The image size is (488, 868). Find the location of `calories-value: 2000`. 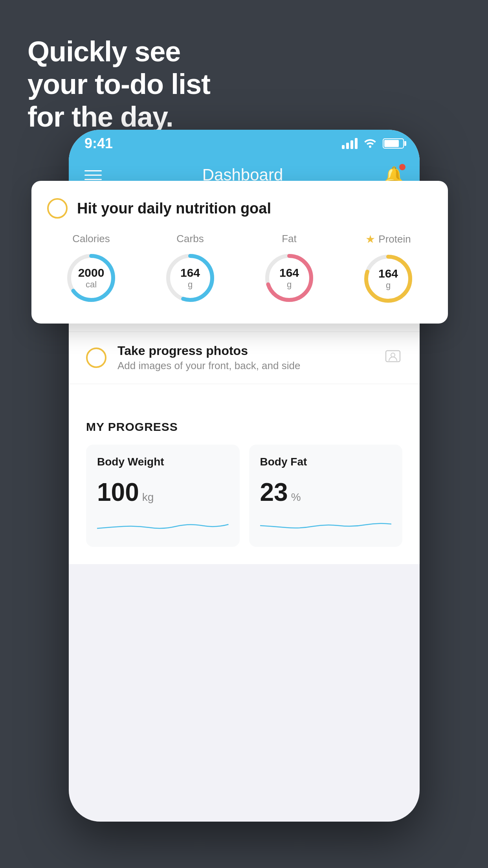

calories-value: 2000 is located at coordinates (91, 273).